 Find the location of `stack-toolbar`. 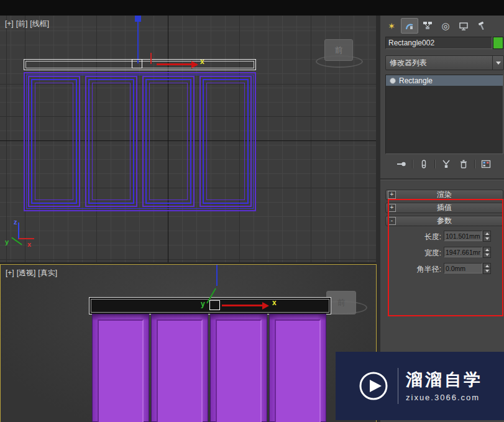

stack-toolbar is located at coordinates (444, 164).